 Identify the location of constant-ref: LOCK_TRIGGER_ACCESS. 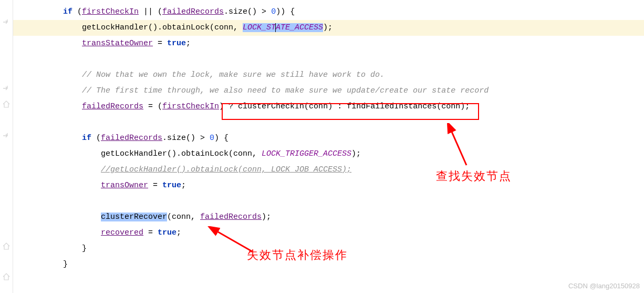
(307, 154).